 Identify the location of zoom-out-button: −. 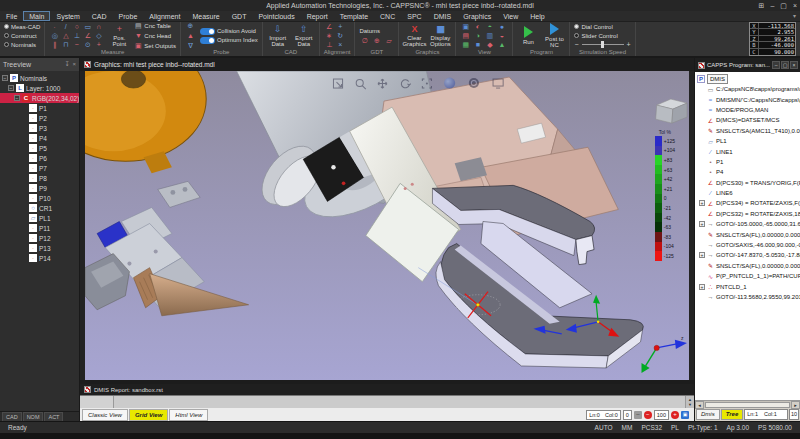
(648, 415).